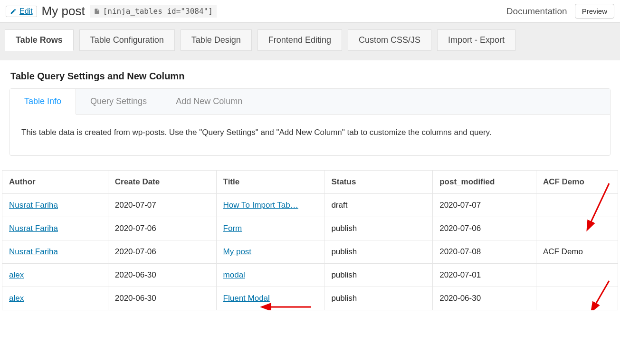 The width and height of the screenshot is (620, 364). Describe the element at coordinates (310, 11) in the screenshot. I see `header-bar: Edit My post [ninja_tables id="3084"] Do…` at that location.